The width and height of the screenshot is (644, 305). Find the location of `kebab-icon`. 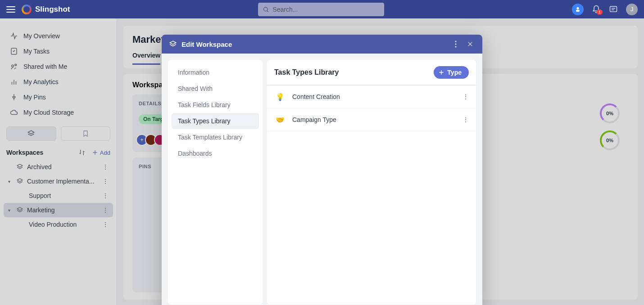

kebab-icon is located at coordinates (456, 44).